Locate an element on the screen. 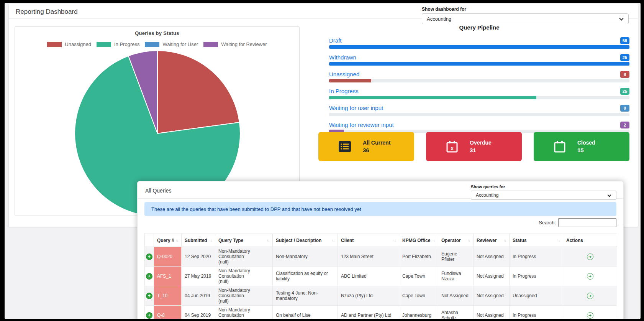 This screenshot has width=644, height=321. pipeline-status-link: Withdrawn is located at coordinates (342, 58).